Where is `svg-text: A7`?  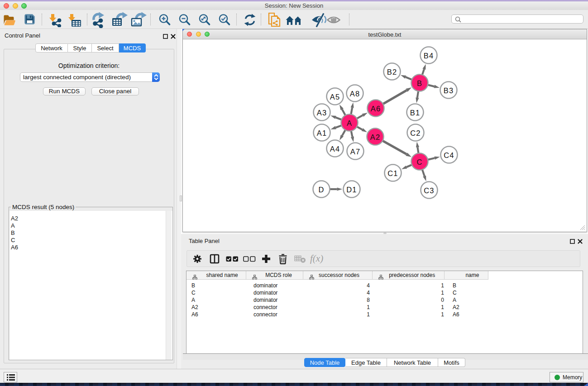 svg-text: A7 is located at coordinates (356, 152).